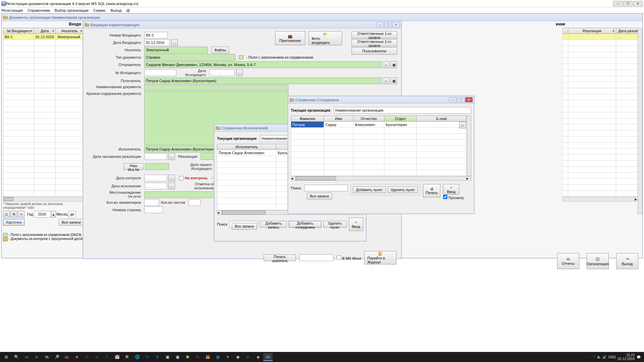  What do you see at coordinates (594, 357) in the screenshot?
I see `tray-up-icon: ˄` at bounding box center [594, 357].